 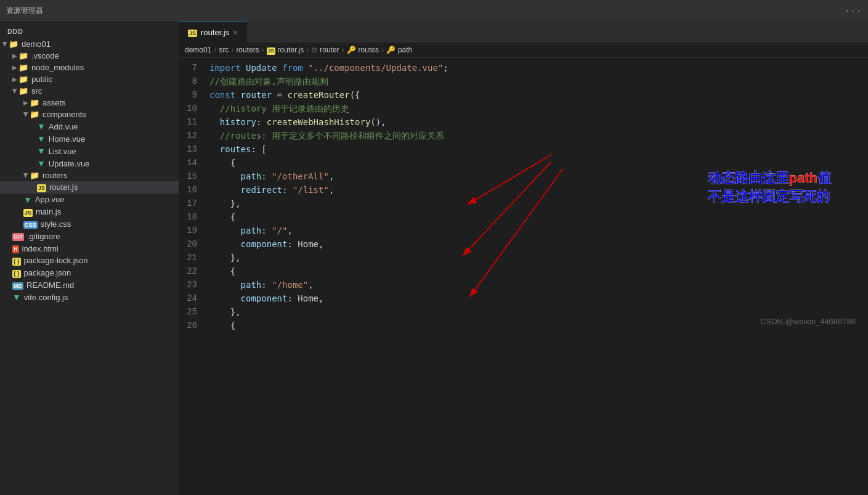 What do you see at coordinates (538, 190) in the screenshot?
I see `line-content-16: redirect: "/list",` at bounding box center [538, 190].